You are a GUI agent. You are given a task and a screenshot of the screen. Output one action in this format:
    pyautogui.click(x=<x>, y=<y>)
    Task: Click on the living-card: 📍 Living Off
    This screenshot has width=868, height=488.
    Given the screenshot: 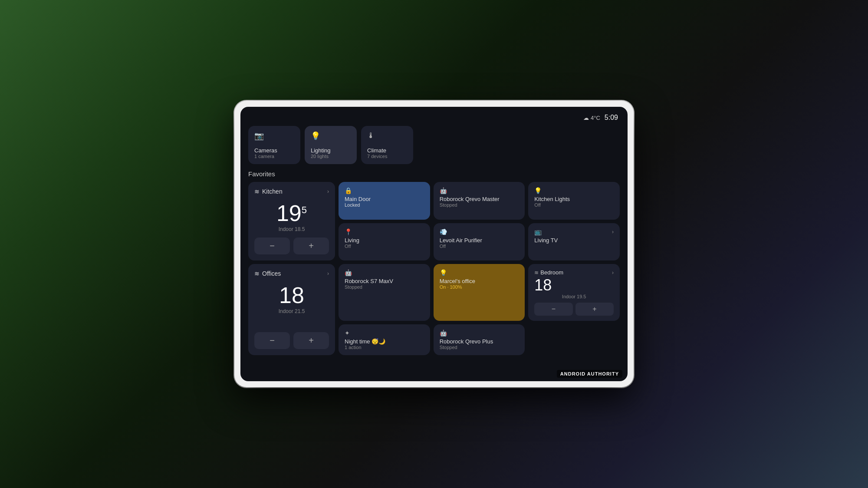 What is the action you would take?
    pyautogui.click(x=385, y=242)
    